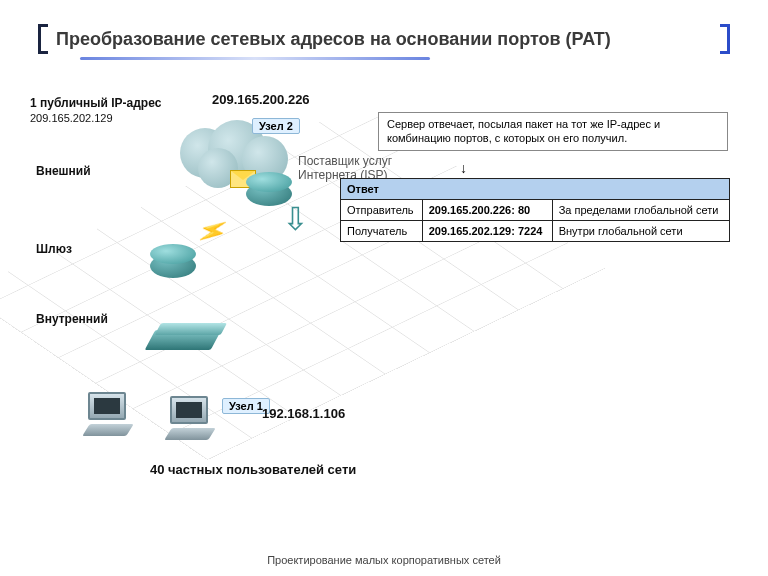 Image resolution: width=768 pixels, height=576 pixels. I want to click on title-underline, so click(255, 58).